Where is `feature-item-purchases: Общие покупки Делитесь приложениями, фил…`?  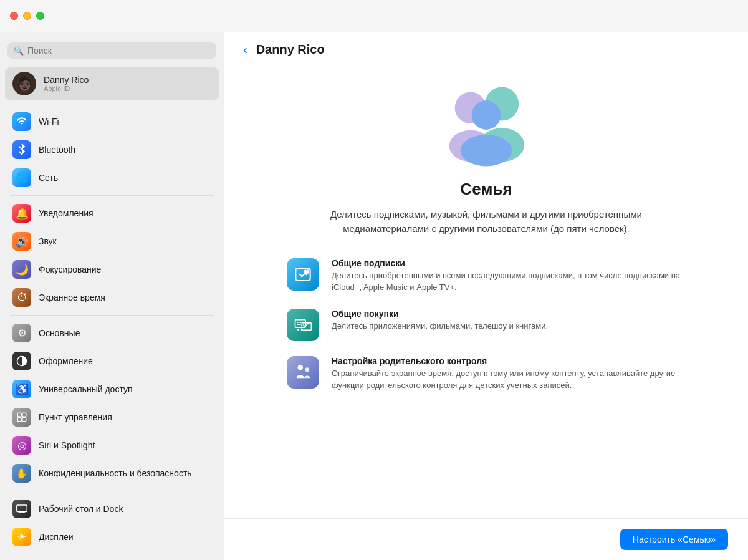 feature-item-purchases: Общие покупки Делитесь приложениями, фил… is located at coordinates (486, 325).